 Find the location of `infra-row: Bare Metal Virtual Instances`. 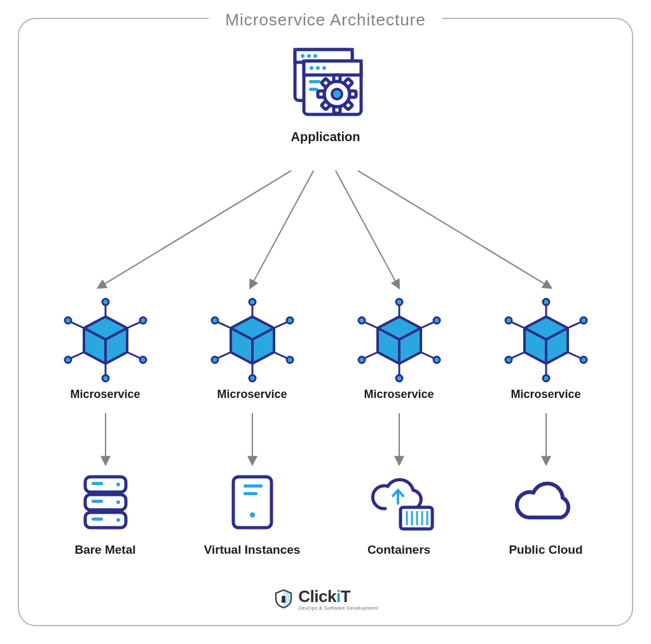

infra-row: Bare Metal Virtual Instances is located at coordinates (326, 514).